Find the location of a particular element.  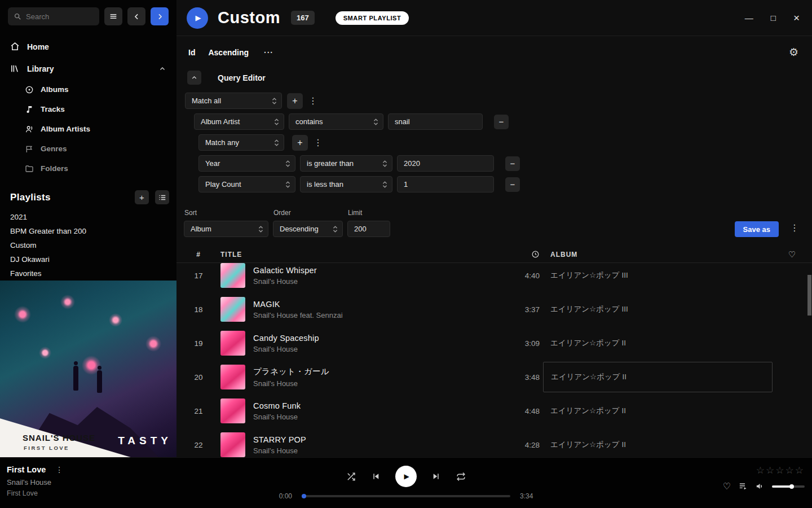

sidebar-item-tracks: Tracks is located at coordinates (88, 110).